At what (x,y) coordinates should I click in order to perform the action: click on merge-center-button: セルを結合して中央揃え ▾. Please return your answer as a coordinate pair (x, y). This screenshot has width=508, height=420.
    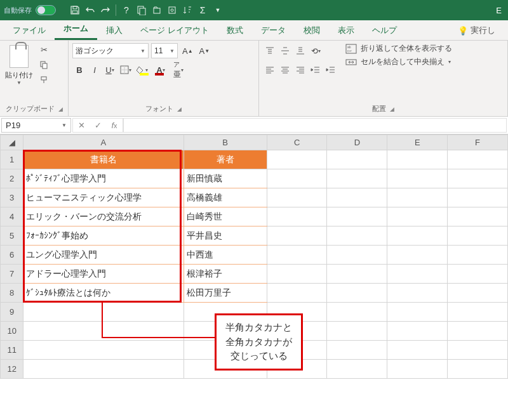
    Looking at the image, I should click on (399, 62).